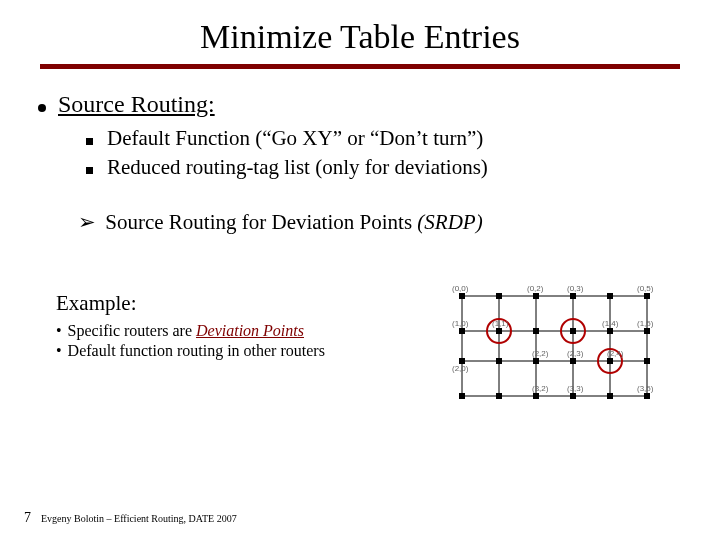 This screenshot has height=540, width=720. I want to click on svg-text: (2,4), so click(616, 354).